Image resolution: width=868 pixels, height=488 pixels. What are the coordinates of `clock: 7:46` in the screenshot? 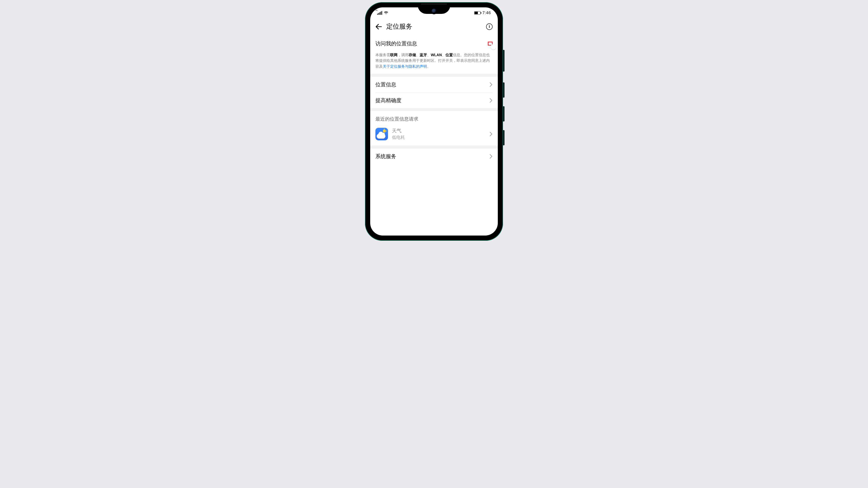 It's located at (487, 13).